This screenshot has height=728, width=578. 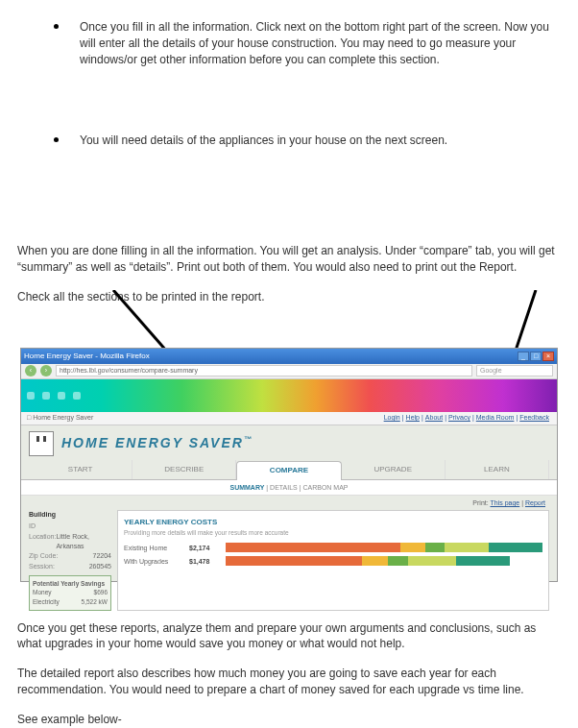 I want to click on tab-compare: COMPARE, so click(x=288, y=471).